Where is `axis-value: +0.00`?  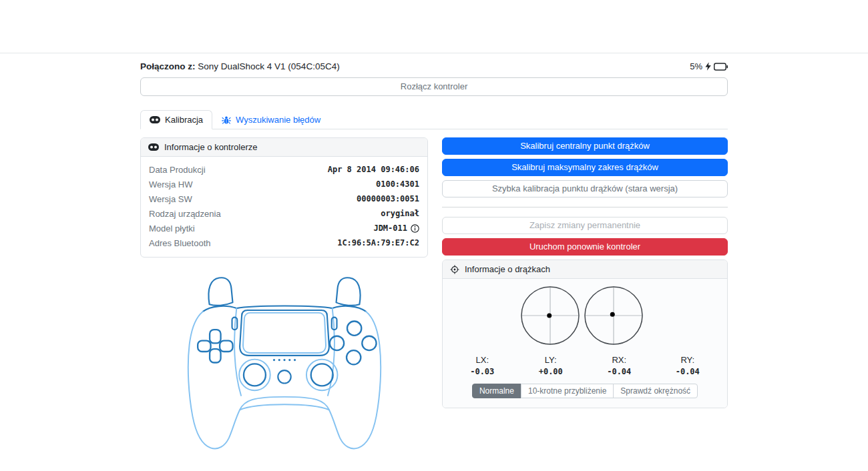 axis-value: +0.00 is located at coordinates (552, 372).